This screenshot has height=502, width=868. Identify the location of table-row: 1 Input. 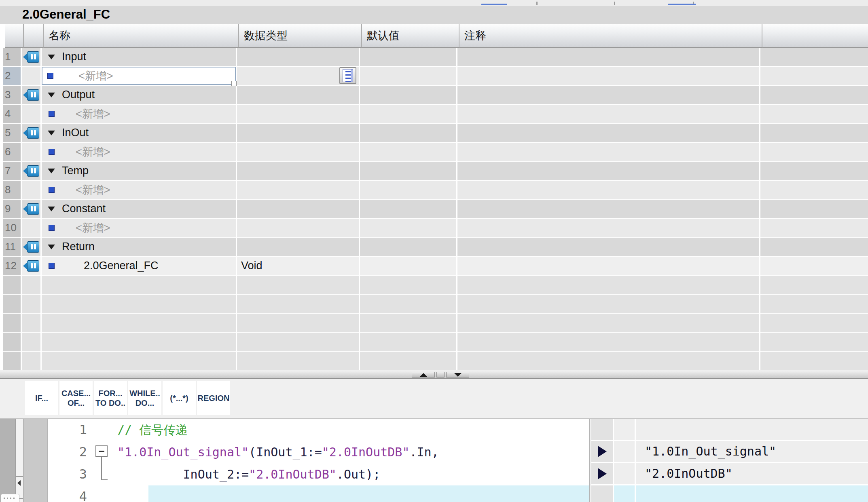
(434, 57).